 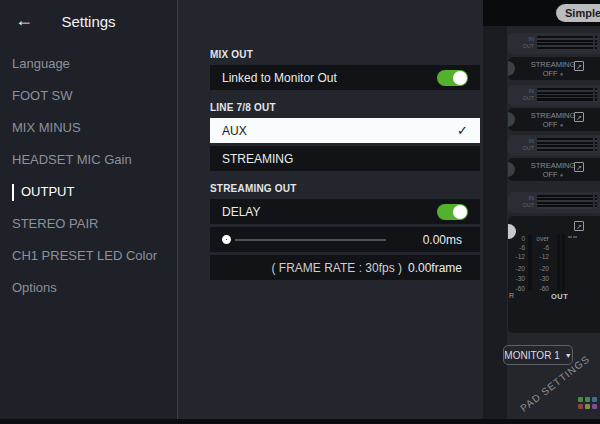 What do you see at coordinates (88, 128) in the screenshot?
I see `sidebar-item-mix-minus: MIX MINUS` at bounding box center [88, 128].